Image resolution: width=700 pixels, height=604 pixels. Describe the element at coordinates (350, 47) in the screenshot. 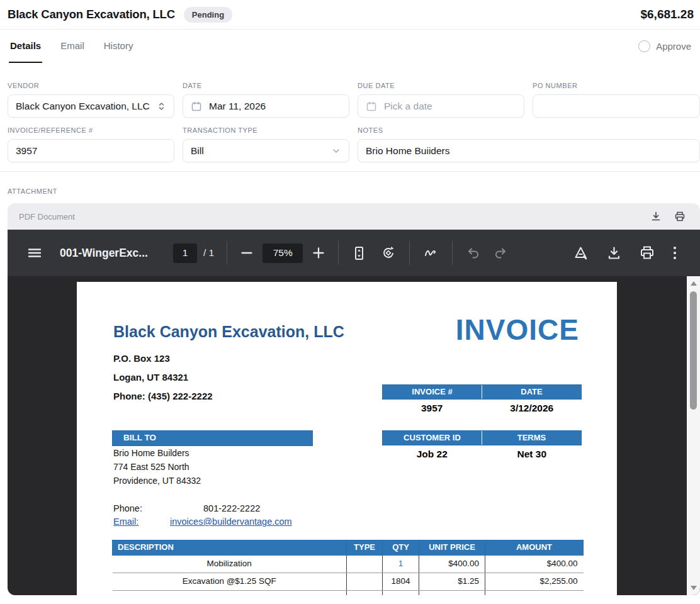

I see `tab-bar: Details Email History Approve` at that location.